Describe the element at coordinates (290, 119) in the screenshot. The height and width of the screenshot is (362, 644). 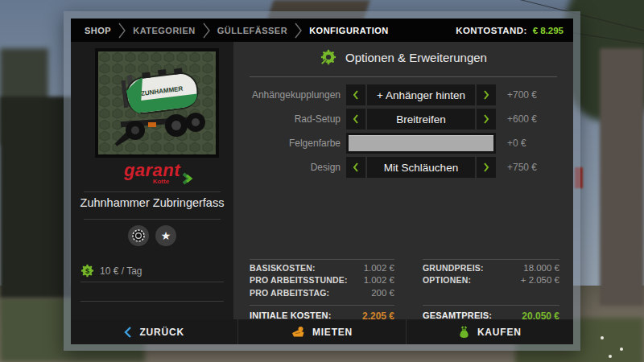
I see `option-label: Rad-Setup` at that location.